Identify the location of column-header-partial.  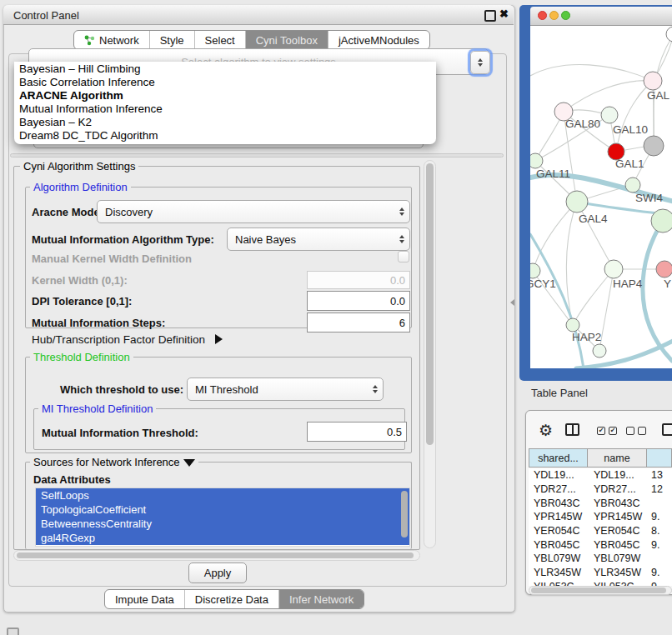
(659, 458).